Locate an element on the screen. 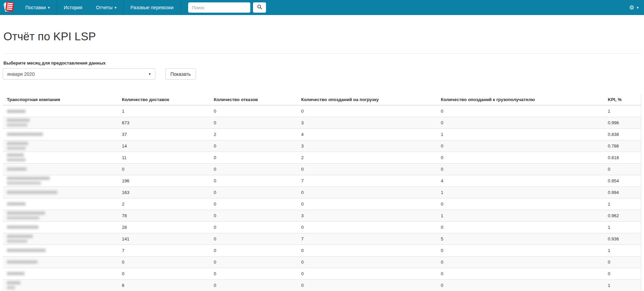 The image size is (644, 291). brand-logo is located at coordinates (9, 8).